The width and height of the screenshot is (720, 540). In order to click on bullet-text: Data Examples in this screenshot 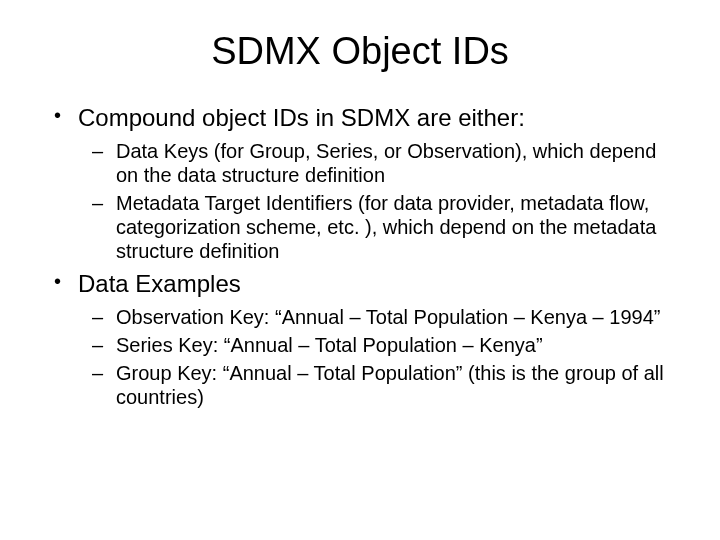, I will do `click(160, 284)`.